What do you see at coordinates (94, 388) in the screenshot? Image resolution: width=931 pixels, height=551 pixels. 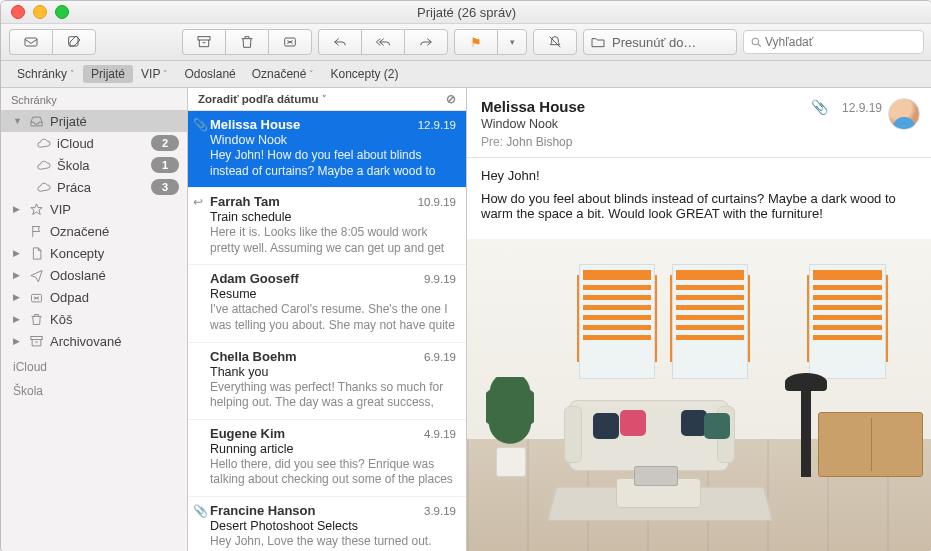 I see `sidebar-account-school: Škola` at bounding box center [94, 388].